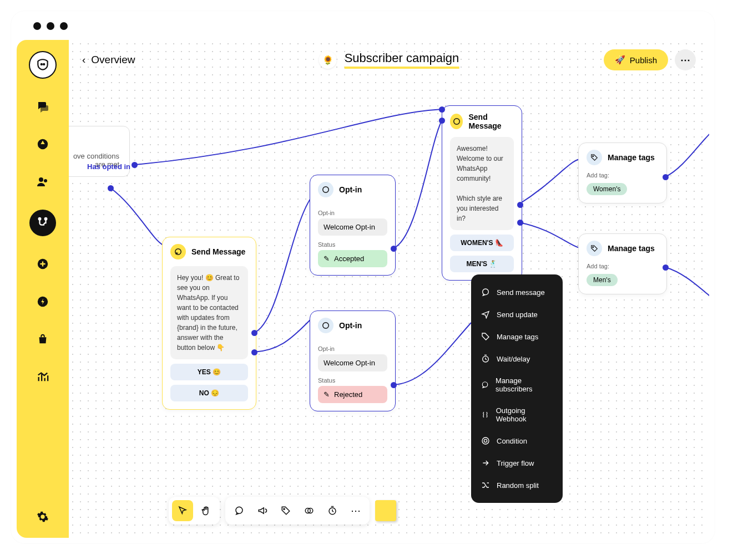  What do you see at coordinates (43, 106) in the screenshot?
I see `nav-chat-icon` at bounding box center [43, 106].